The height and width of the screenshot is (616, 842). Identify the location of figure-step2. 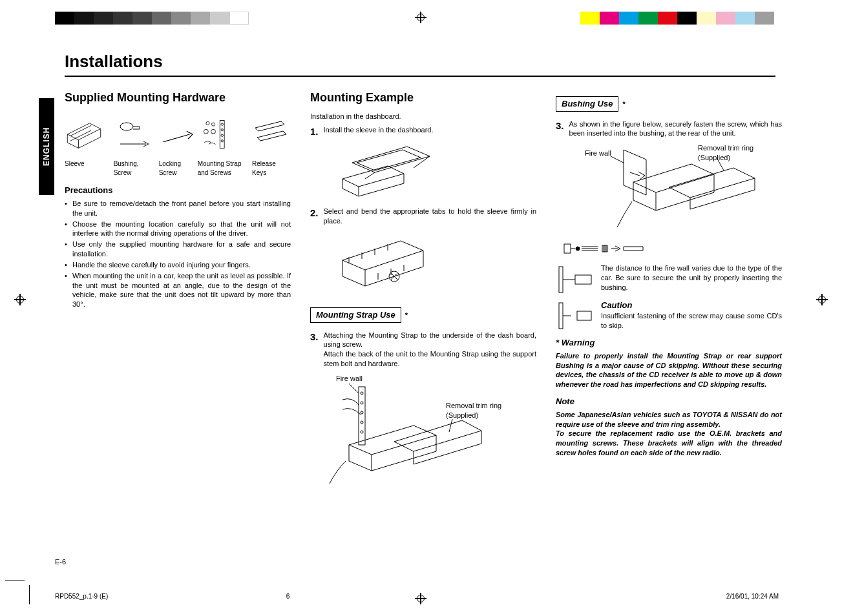
(433, 263).